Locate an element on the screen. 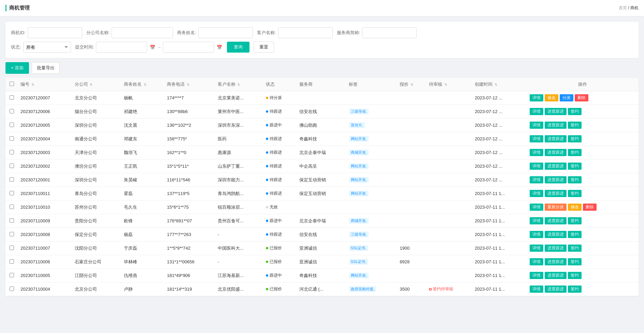  tag-chip: 政府采购对接, is located at coordinates (362, 289).